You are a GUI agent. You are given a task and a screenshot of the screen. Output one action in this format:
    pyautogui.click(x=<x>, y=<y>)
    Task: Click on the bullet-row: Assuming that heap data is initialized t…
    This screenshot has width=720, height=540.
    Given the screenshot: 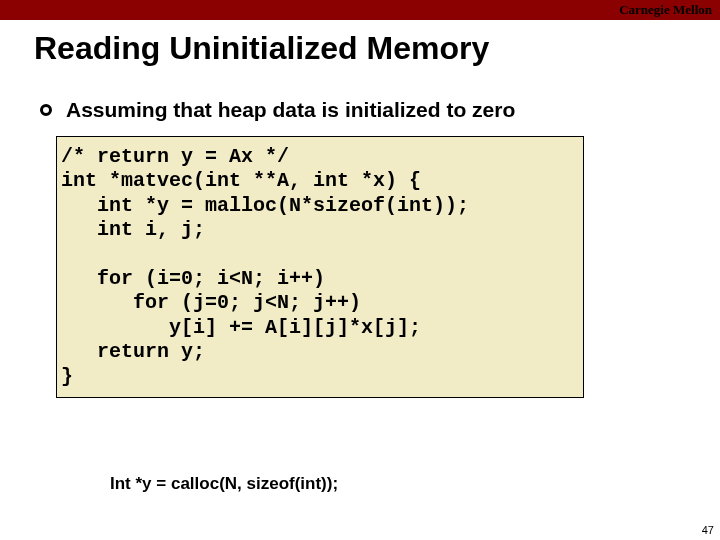 What is the action you would take?
    pyautogui.click(x=278, y=110)
    